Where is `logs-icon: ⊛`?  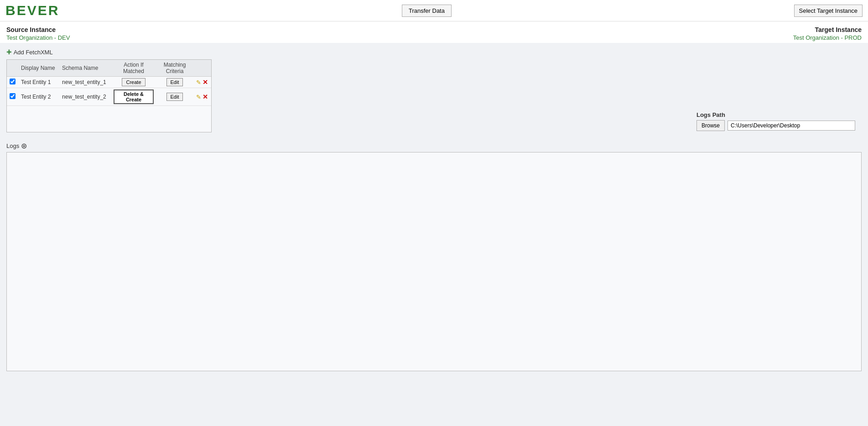
logs-icon: ⊛ is located at coordinates (24, 146).